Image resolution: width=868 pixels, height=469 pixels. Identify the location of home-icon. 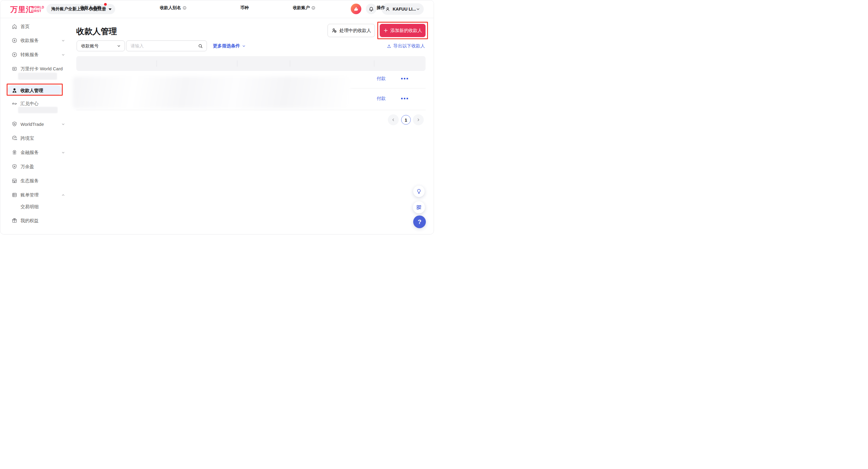
(14, 27).